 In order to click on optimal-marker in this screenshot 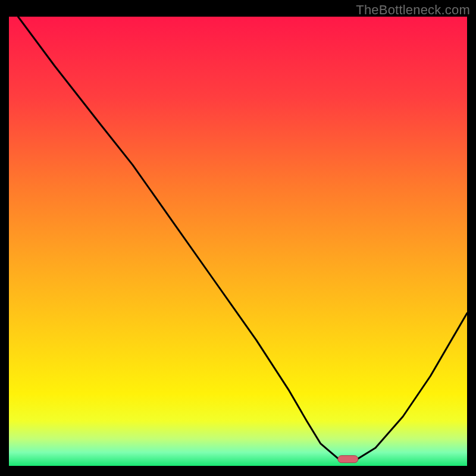, I will do `click(348, 459)`.